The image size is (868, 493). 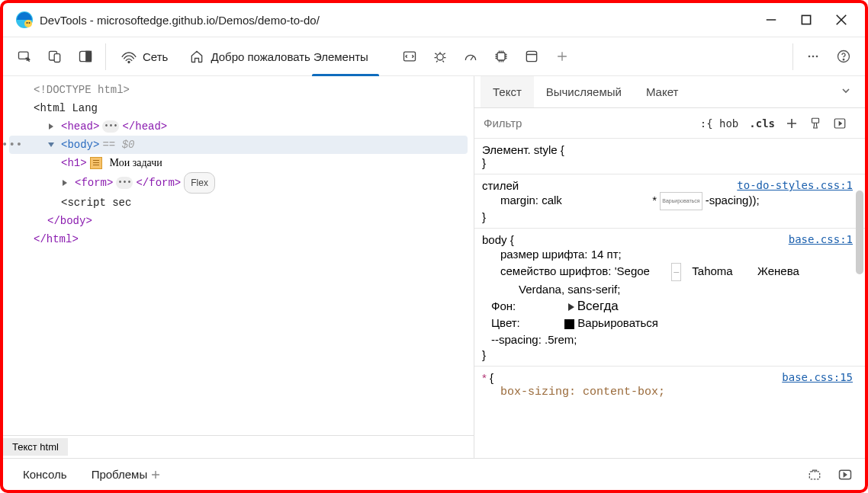 I want to click on dom-html-open: <html Lang, so click(x=238, y=108).